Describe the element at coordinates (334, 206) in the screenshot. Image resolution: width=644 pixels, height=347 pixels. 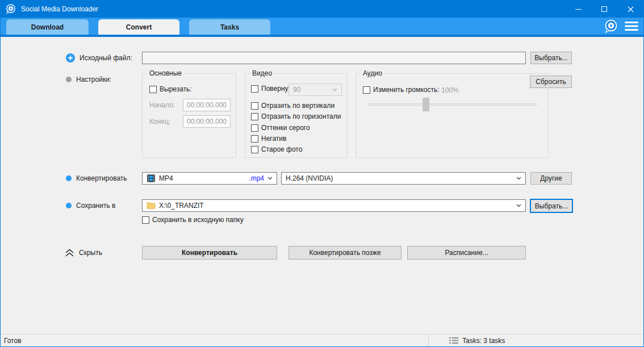
I see `save-path-select: X:\0_TRANZIT` at that location.